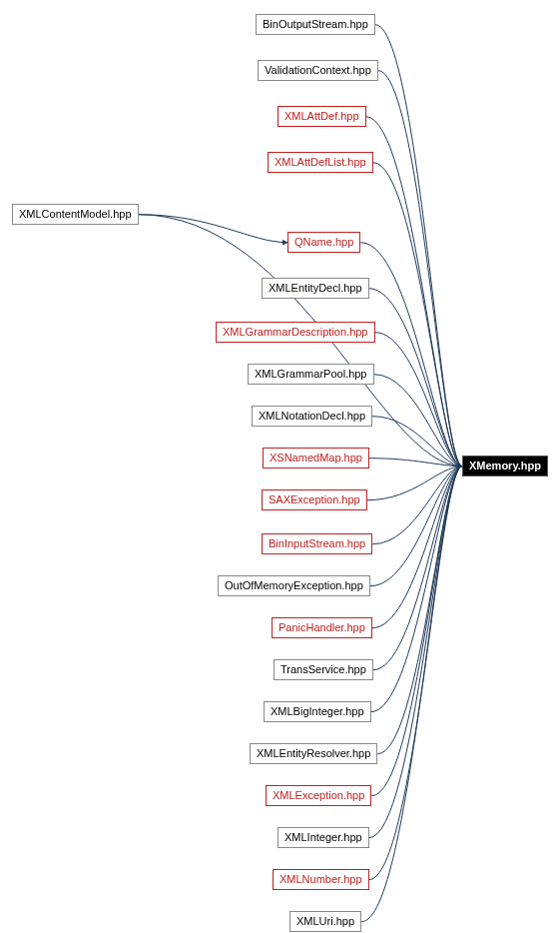 This screenshot has height=933, width=560. I want to click on source-node-9: XSNamedMap.hpp, so click(315, 458).